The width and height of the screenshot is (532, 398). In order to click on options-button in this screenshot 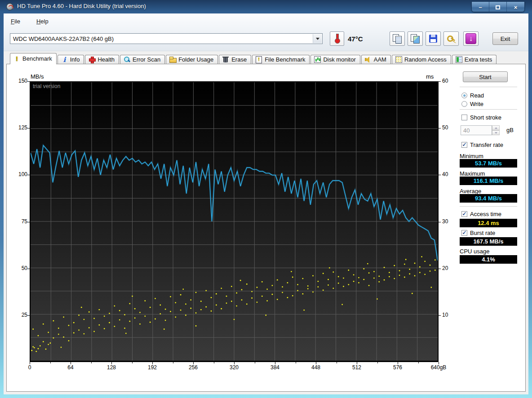, I will do `click(451, 39)`.